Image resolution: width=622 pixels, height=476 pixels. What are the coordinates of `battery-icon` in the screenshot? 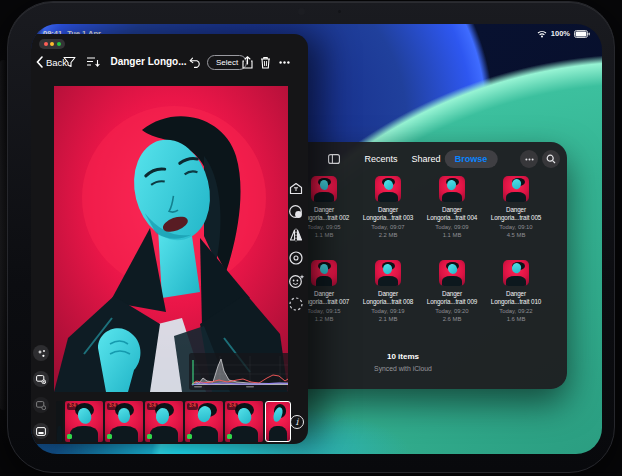 It's located at (582, 34).